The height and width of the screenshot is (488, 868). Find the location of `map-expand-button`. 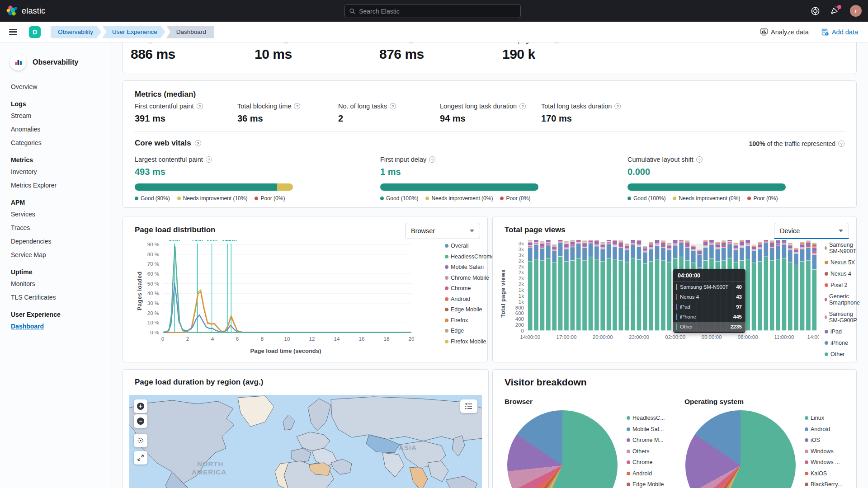

map-expand-button is located at coordinates (141, 458).